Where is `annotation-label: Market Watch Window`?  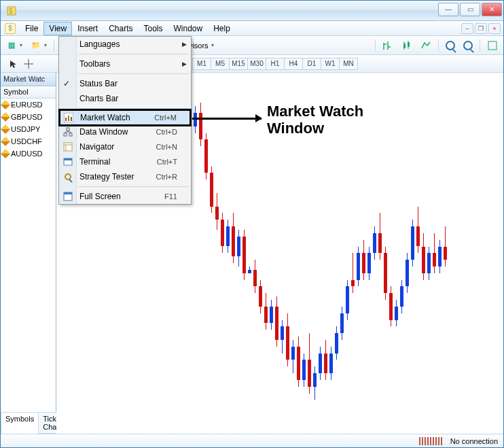 annotation-label: Market Watch Window is located at coordinates (315, 120).